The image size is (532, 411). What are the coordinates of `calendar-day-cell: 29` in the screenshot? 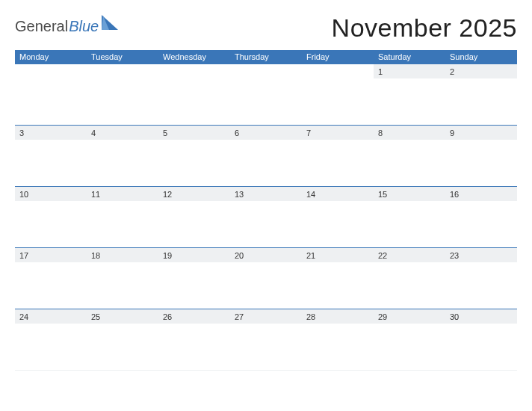 It's located at (409, 340).